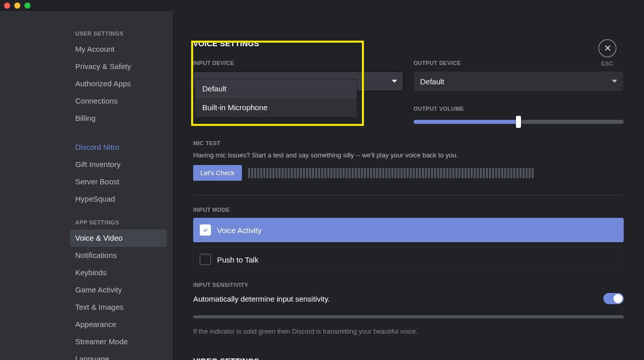  What do you see at coordinates (409, 210) in the screenshot?
I see `input-mode-label: INPUT MODE` at bounding box center [409, 210].